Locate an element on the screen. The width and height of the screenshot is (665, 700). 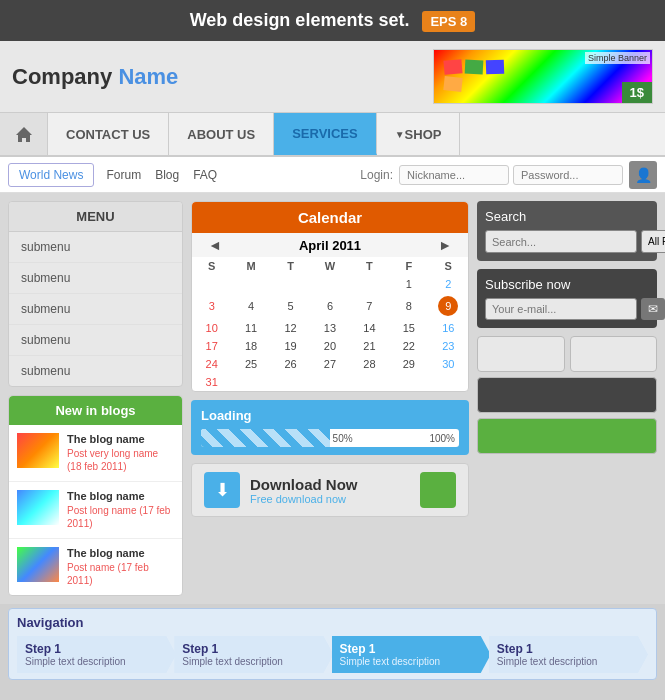
menu-item-5: submenu is located at coordinates (96, 371).